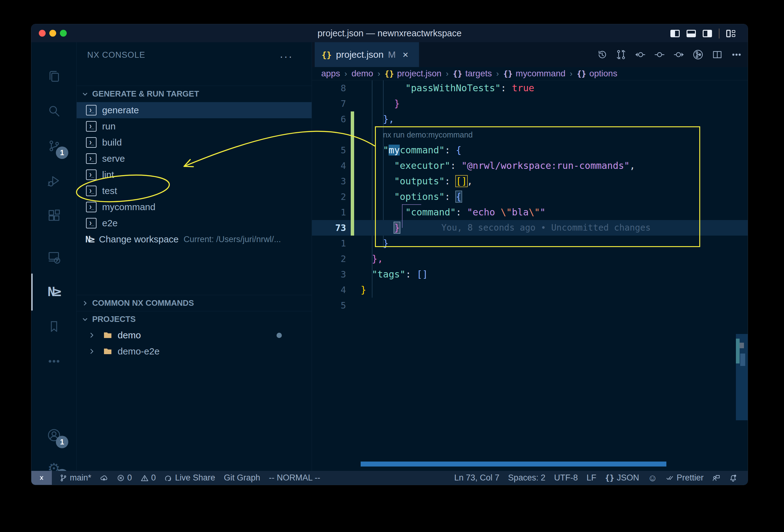  Describe the element at coordinates (194, 303) in the screenshot. I see `section-common-nx-commands: COMMON NX COMMANDS` at that location.